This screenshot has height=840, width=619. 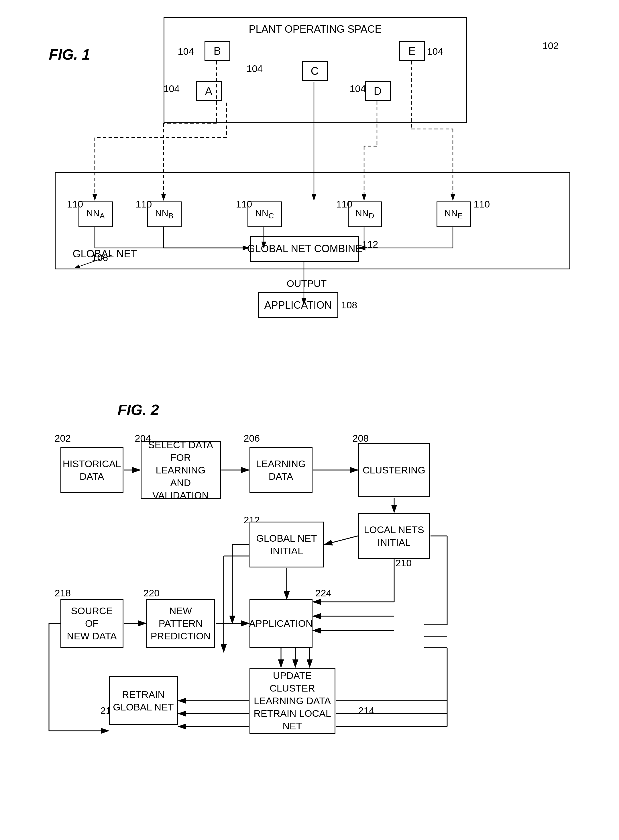 I want to click on ref-206: 206, so click(x=252, y=439).